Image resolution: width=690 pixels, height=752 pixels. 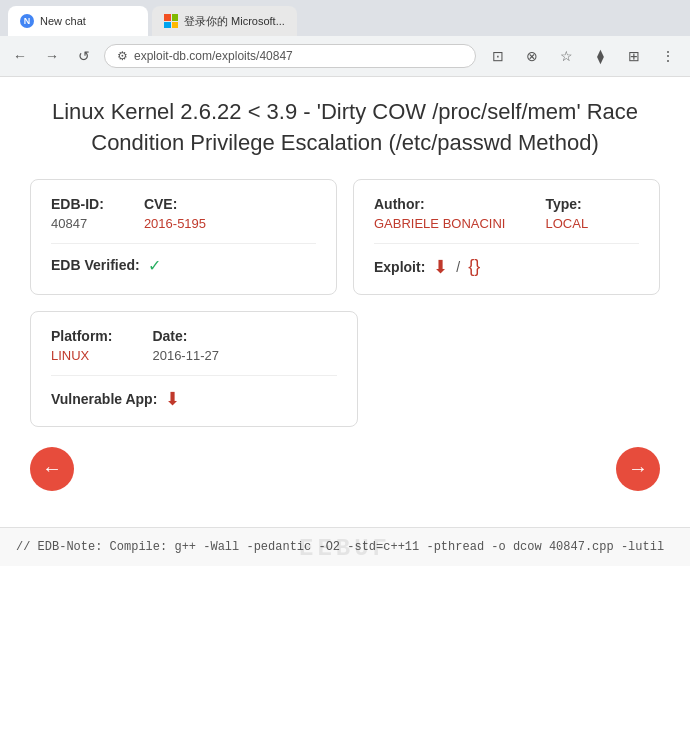 I want to click on url-text: exploit-db.com/exploits/40847, so click(x=214, y=56).